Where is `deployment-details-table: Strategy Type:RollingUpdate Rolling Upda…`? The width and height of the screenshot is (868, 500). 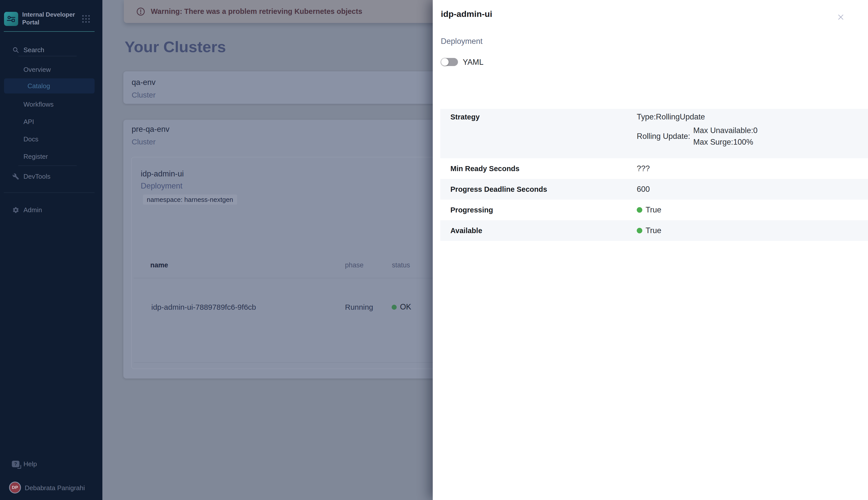
deployment-details-table: Strategy Type:RollingUpdate Rolling Upda… is located at coordinates (654, 175).